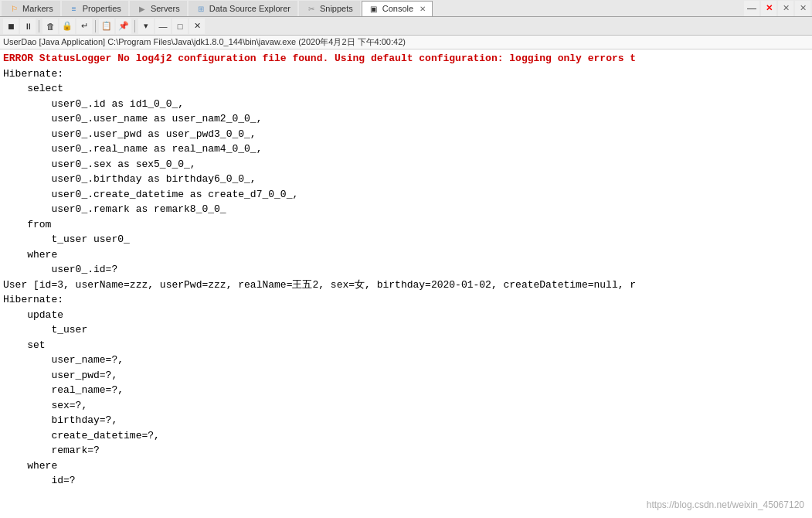 The image size is (812, 518). Describe the element at coordinates (398, 9) in the screenshot. I see `tab-console-label: Console` at that location.